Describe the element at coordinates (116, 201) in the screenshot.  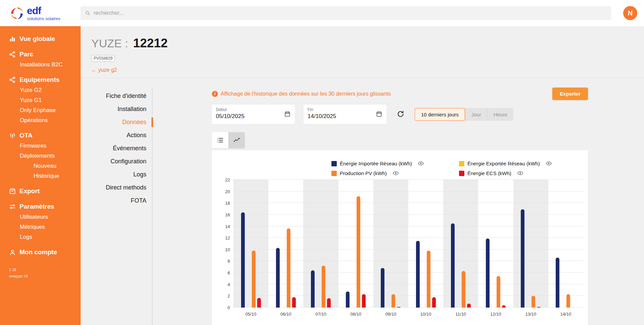
I see `subnav-item-fota: FOTA` at that location.